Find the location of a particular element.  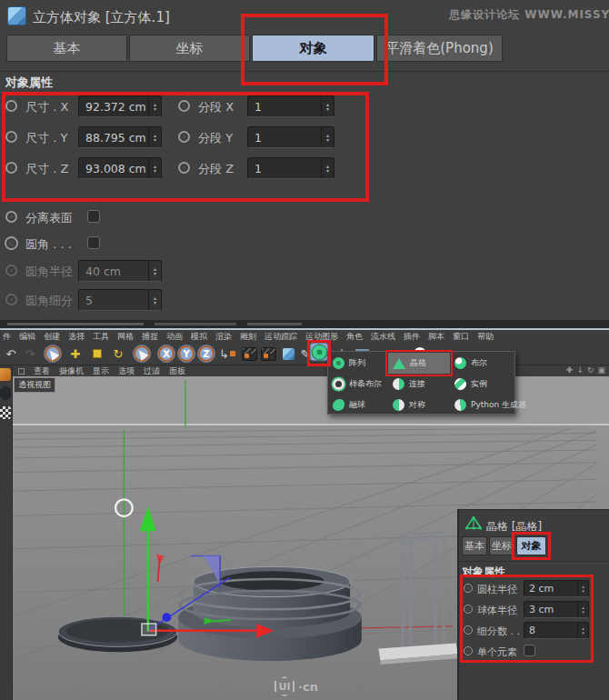

subdivision-number-field: 8 ▴▾ is located at coordinates (556, 631).